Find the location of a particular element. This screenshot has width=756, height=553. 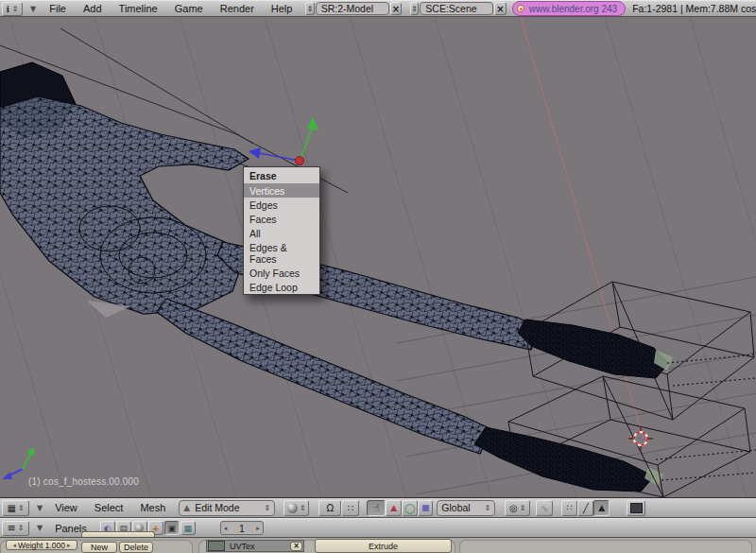

scene-selector-value: SCE:Scene is located at coordinates (451, 9).